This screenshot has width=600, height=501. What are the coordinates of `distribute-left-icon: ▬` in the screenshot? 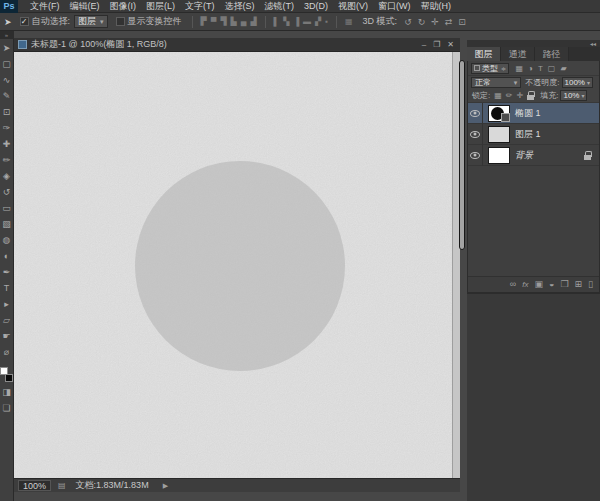 It's located at (307, 22).